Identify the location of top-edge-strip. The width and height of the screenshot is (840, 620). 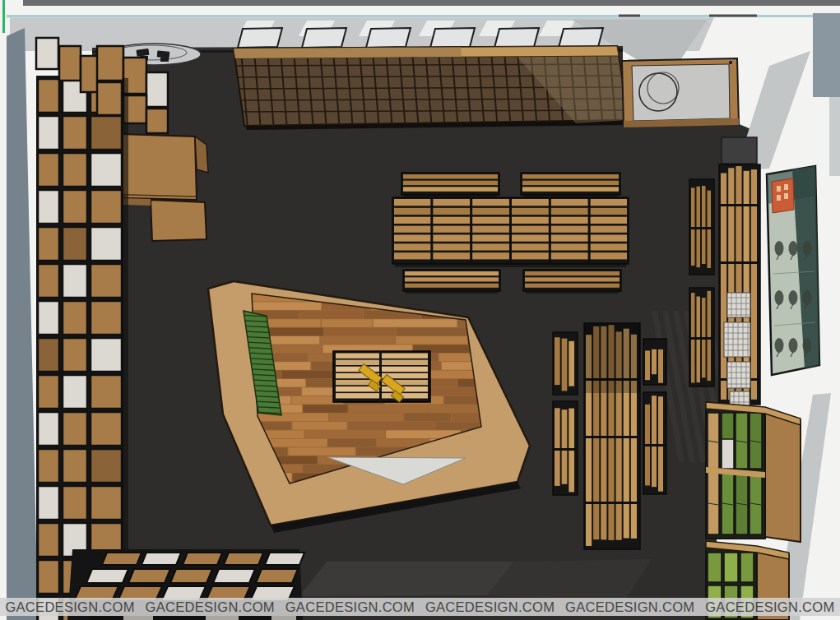
(431, 3).